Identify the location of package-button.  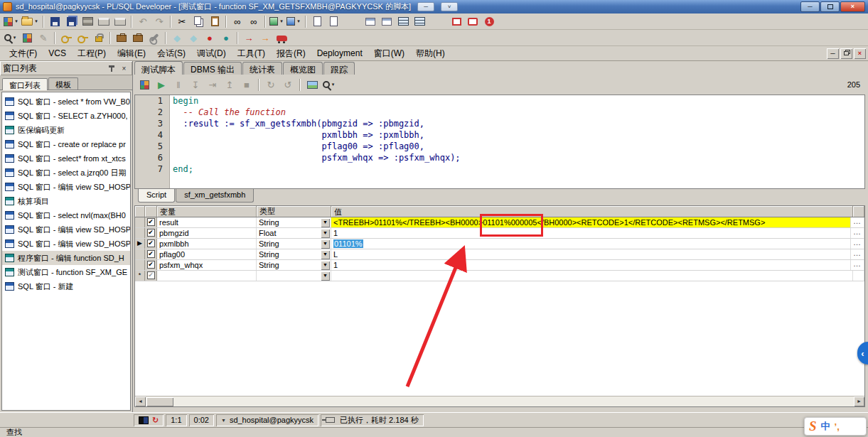
(138, 38).